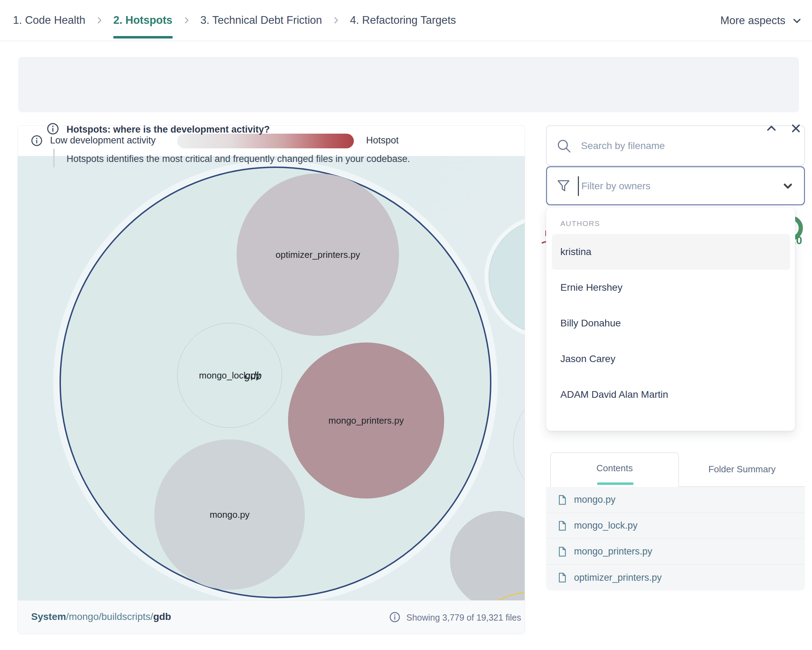 This screenshot has height=650, width=812. Describe the element at coordinates (230, 515) in the screenshot. I see `file-bubble-mongo: mongo.py` at that location.